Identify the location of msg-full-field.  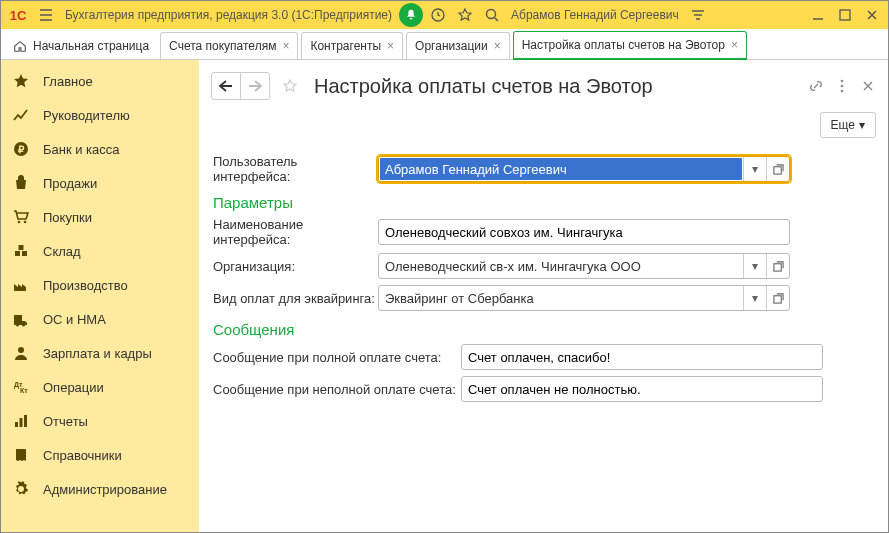
(642, 357).